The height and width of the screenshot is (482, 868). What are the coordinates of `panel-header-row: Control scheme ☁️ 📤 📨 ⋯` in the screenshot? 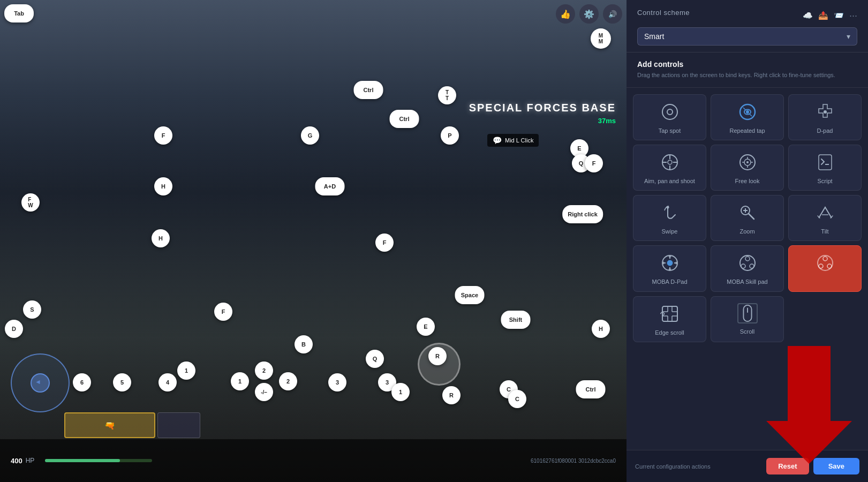 It's located at (748, 15).